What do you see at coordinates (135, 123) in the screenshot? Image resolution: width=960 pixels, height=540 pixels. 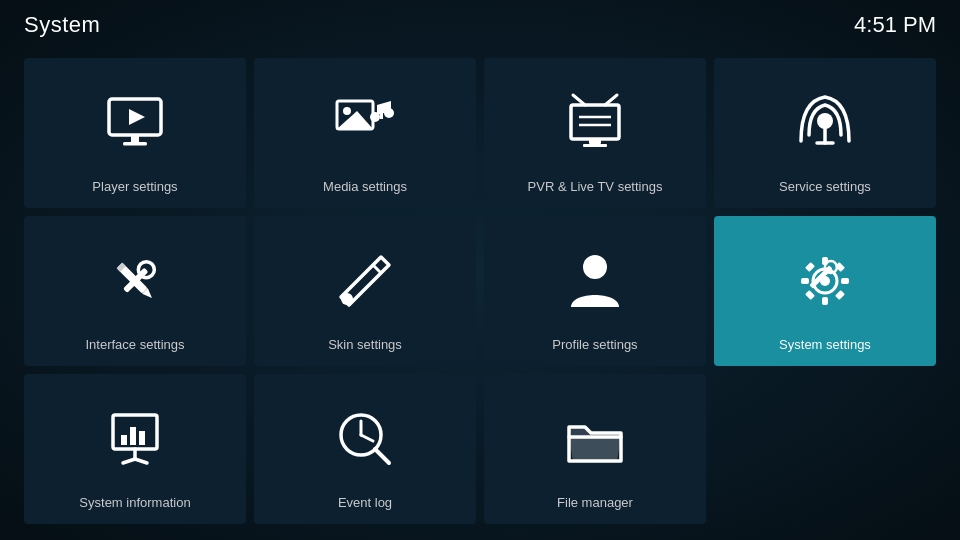 I see `player-icon` at bounding box center [135, 123].